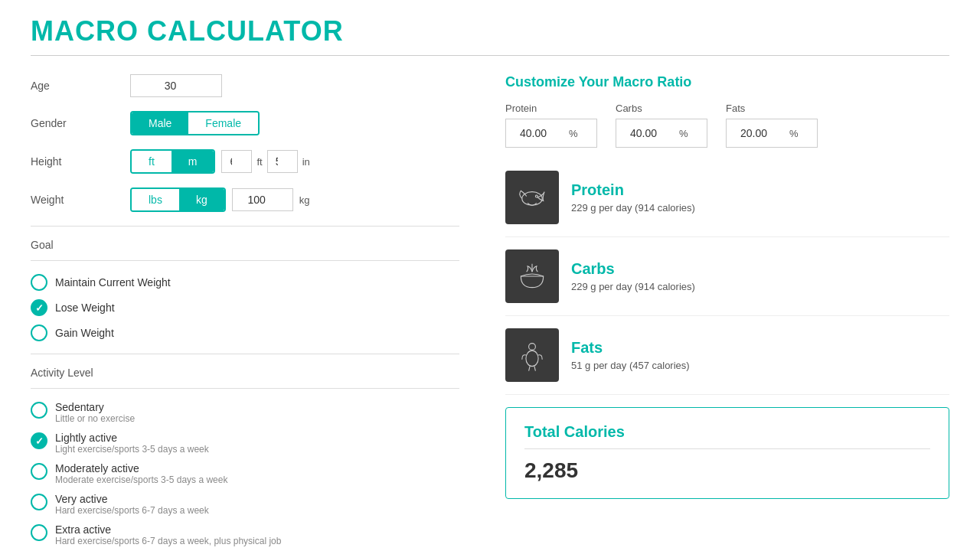 This screenshot has height=551, width=980. What do you see at coordinates (176, 86) in the screenshot?
I see `age-input` at bounding box center [176, 86].